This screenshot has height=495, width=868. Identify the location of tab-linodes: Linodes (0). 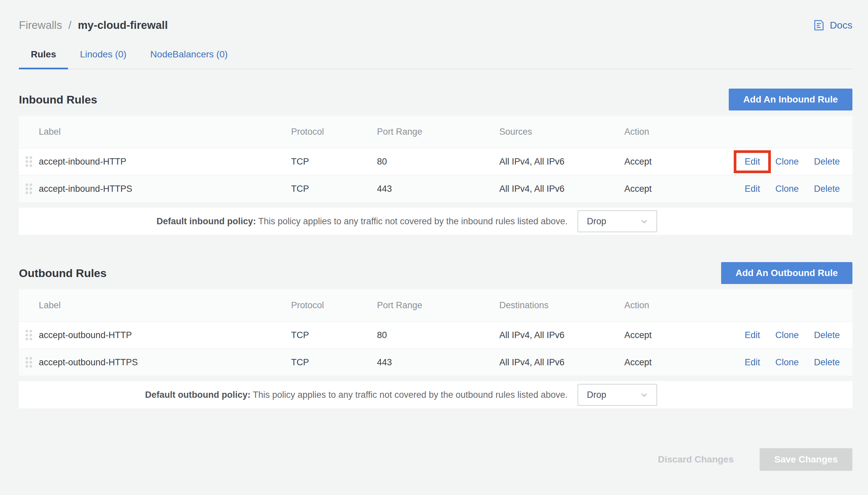
(103, 58).